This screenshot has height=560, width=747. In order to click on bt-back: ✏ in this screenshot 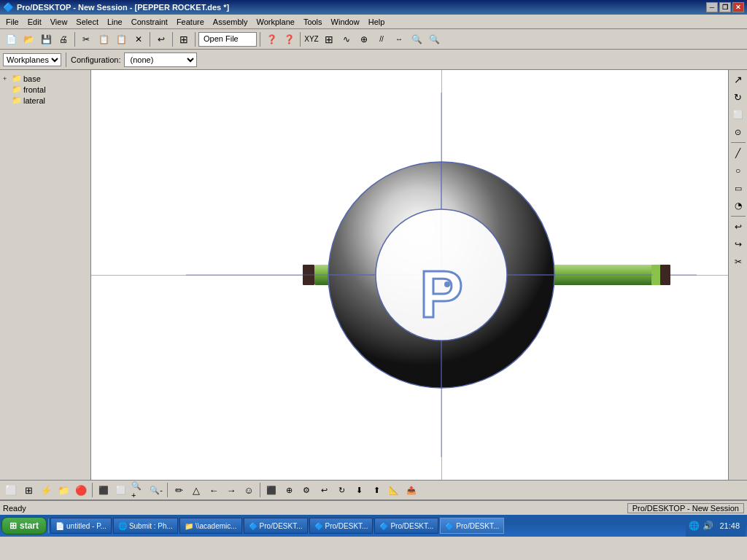, I will do `click(179, 490)`.